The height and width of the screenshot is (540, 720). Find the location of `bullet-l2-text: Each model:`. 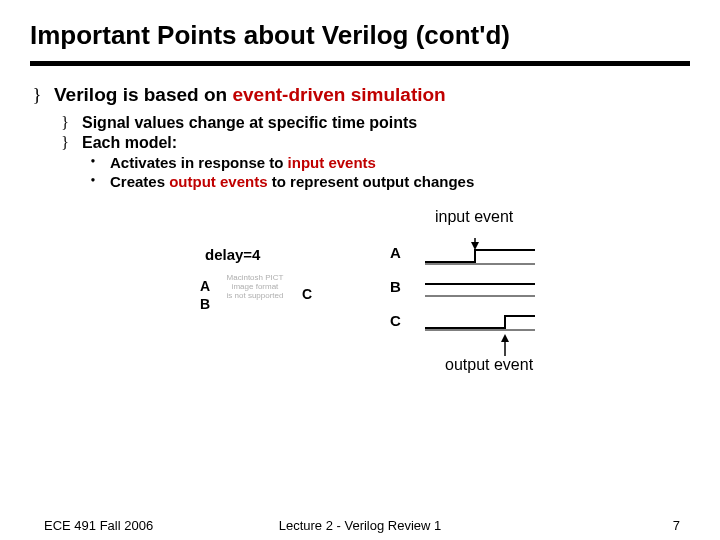

bullet-l2-text: Each model: is located at coordinates (130, 143).